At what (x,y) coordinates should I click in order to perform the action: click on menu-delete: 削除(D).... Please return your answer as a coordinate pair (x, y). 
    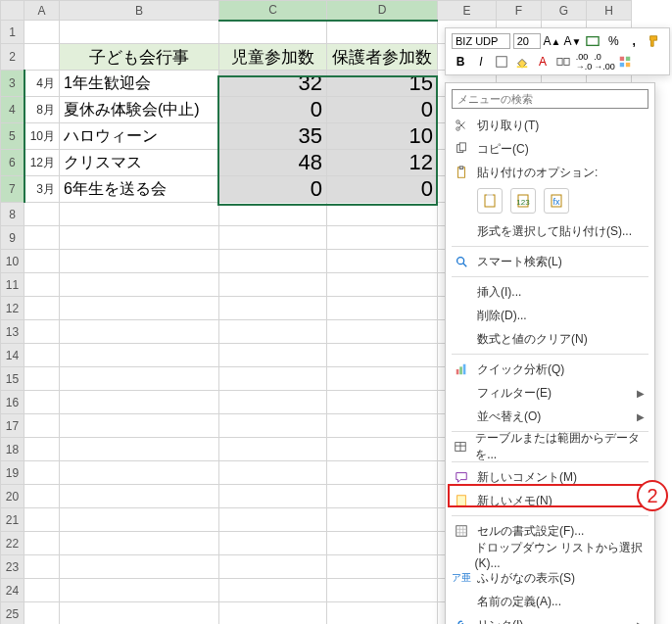
    Looking at the image, I should click on (551, 315).